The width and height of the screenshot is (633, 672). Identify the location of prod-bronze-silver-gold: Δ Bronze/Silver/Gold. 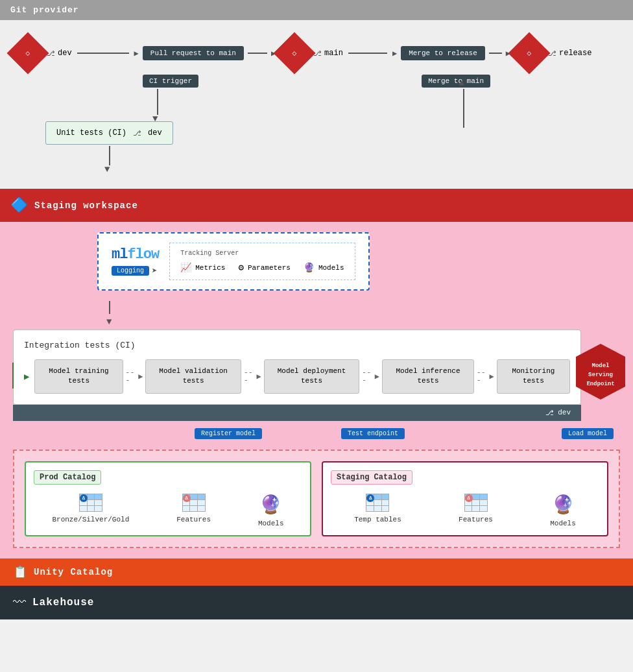
(91, 510).